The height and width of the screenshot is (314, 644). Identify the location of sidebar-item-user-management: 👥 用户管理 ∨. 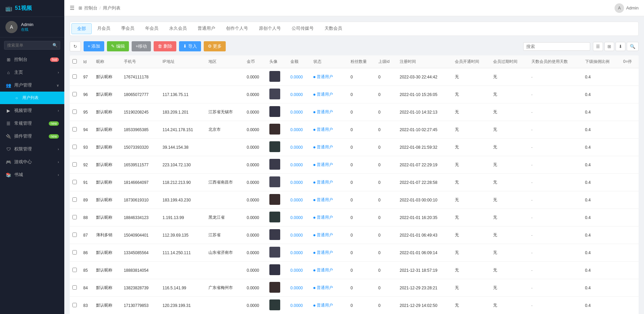
(32, 85).